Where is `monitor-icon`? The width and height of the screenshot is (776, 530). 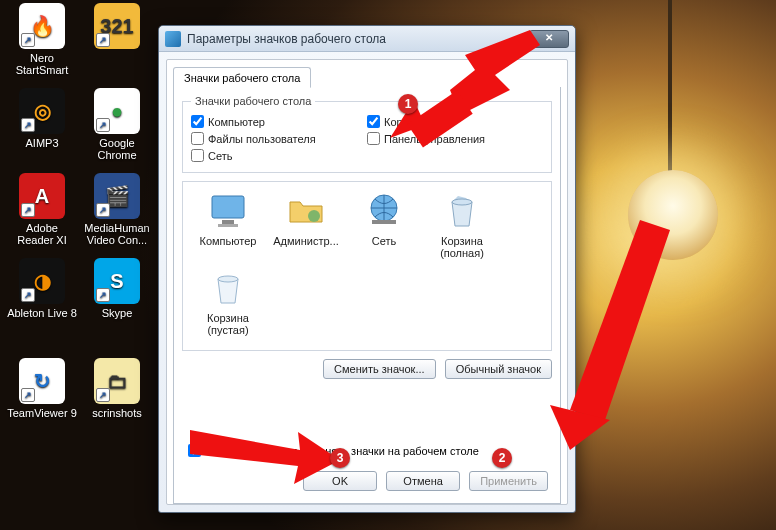 monitor-icon is located at coordinates (228, 210).